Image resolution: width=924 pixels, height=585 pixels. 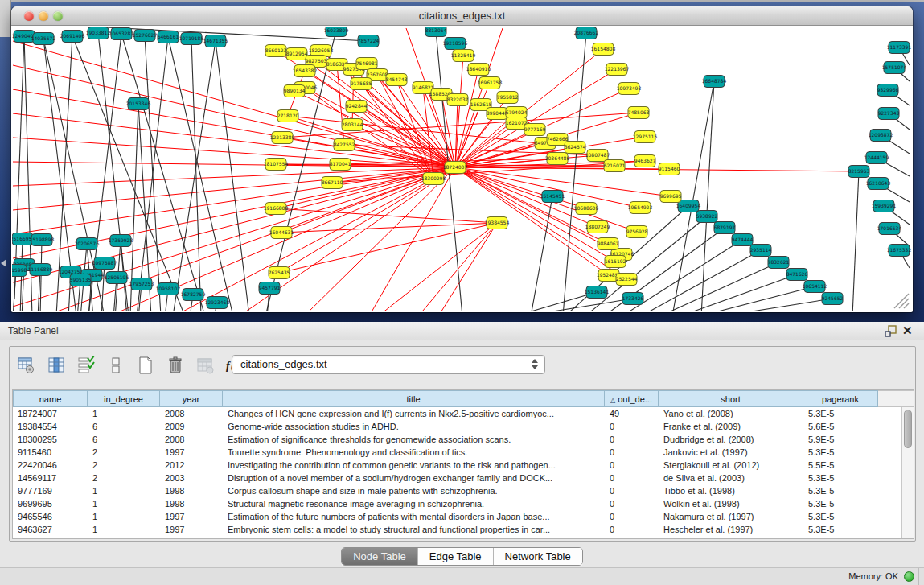 I want to click on table-cell: Genome-wide association studies in ADHD., so click(x=413, y=426).